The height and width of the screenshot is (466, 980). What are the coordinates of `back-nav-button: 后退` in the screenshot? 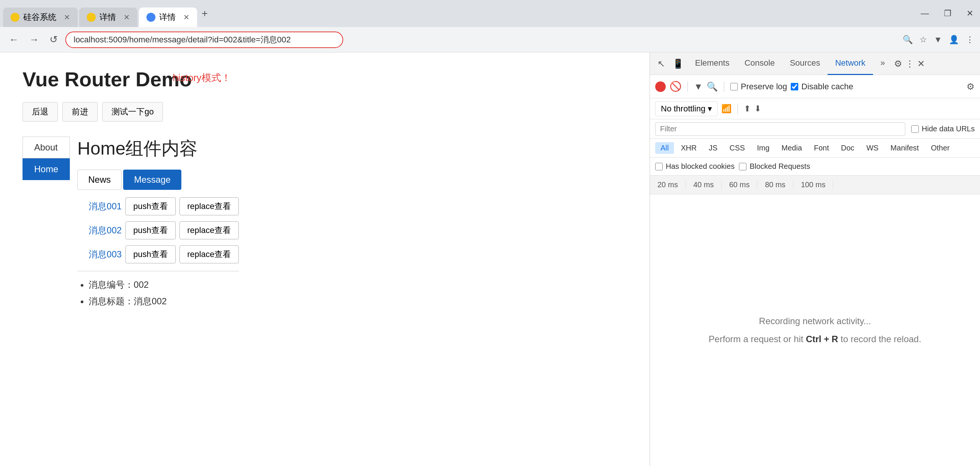 It's located at (40, 112).